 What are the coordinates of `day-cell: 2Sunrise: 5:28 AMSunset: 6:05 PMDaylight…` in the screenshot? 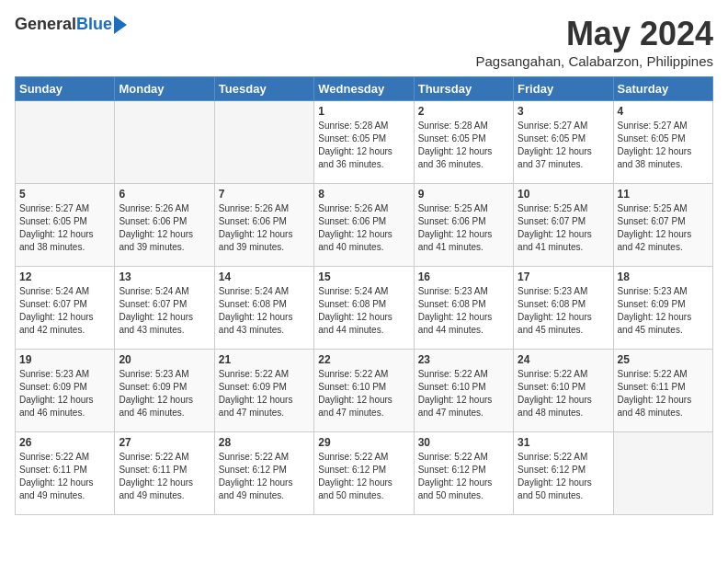 It's located at (463, 143).